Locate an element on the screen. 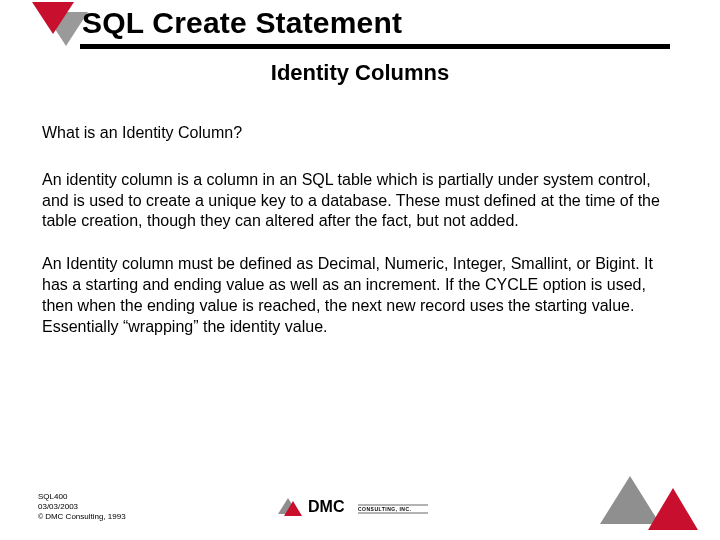 The width and height of the screenshot is (720, 540). title-underline is located at coordinates (375, 46).